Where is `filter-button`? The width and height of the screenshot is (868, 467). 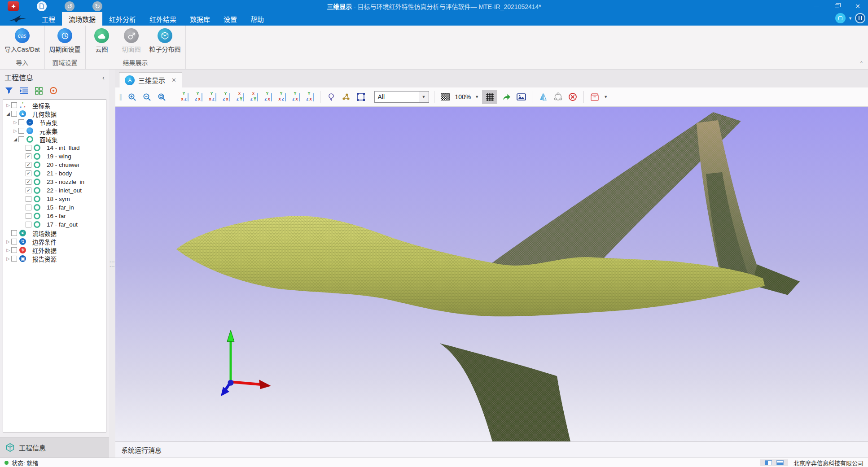
filter-button is located at coordinates (9, 91).